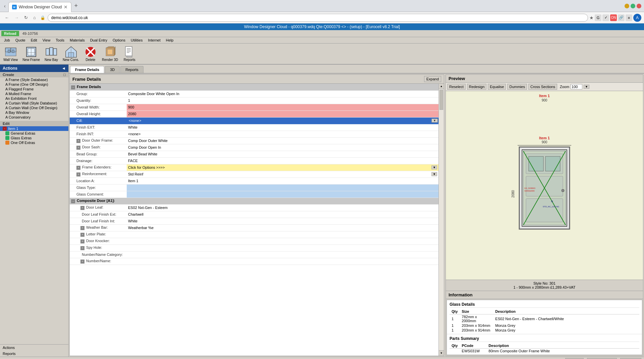  Describe the element at coordinates (82, 248) in the screenshot. I see `spy-expand: +` at that location.